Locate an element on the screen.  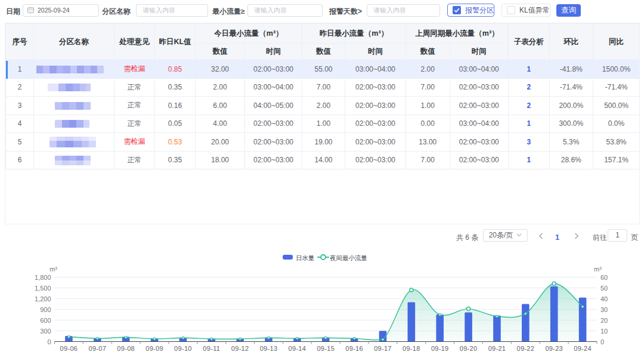
svg-text: 09-09 is located at coordinates (154, 348).